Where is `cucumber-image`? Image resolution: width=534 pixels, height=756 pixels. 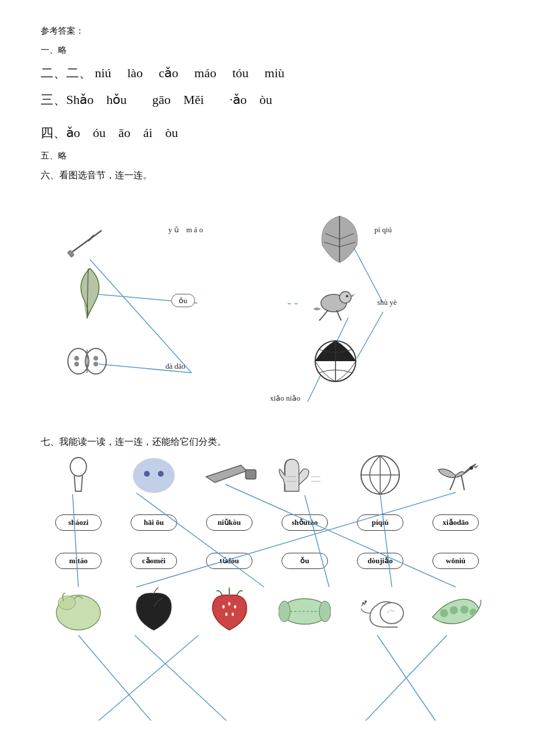
cucumber-image is located at coordinates (305, 611).